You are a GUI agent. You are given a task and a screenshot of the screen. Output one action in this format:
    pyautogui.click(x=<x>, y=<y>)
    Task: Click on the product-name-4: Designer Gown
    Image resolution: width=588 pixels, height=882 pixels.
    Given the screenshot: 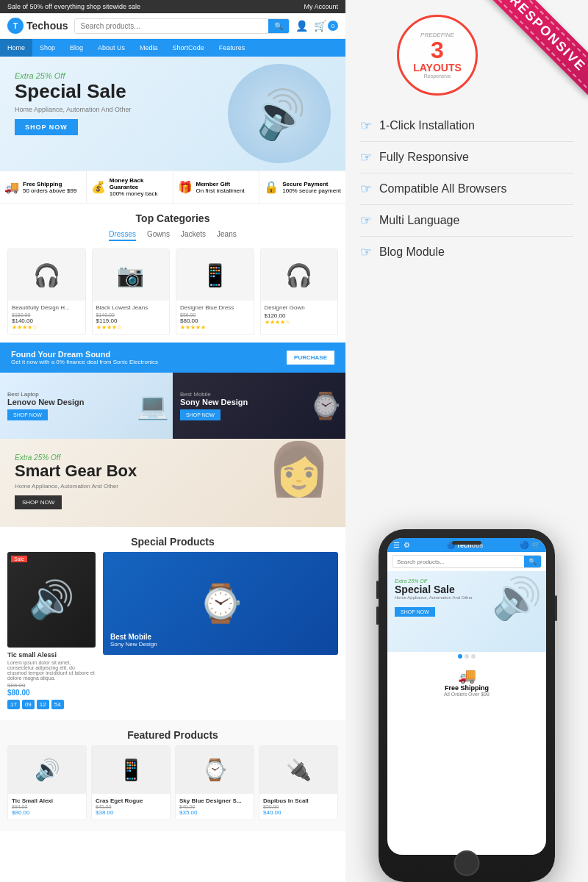 What is the action you would take?
    pyautogui.click(x=300, y=307)
    